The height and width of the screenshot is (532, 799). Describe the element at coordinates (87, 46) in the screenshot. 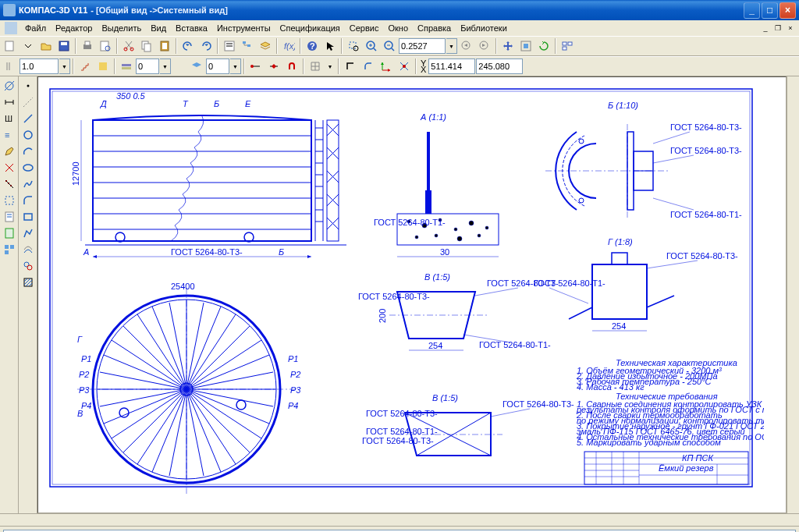

I see `print-button` at that location.